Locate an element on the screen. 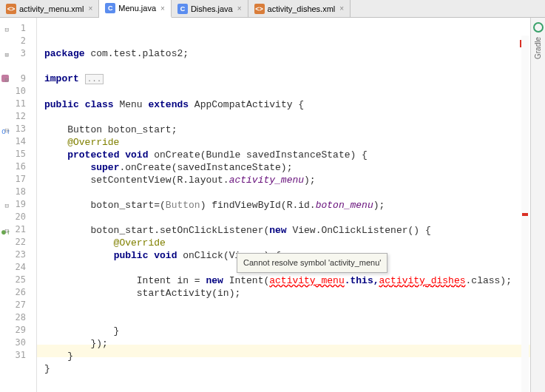 Image resolution: width=545 pixels, height=392 pixels. tab-label: activity_dishes.xml is located at coordinates (302, 9).